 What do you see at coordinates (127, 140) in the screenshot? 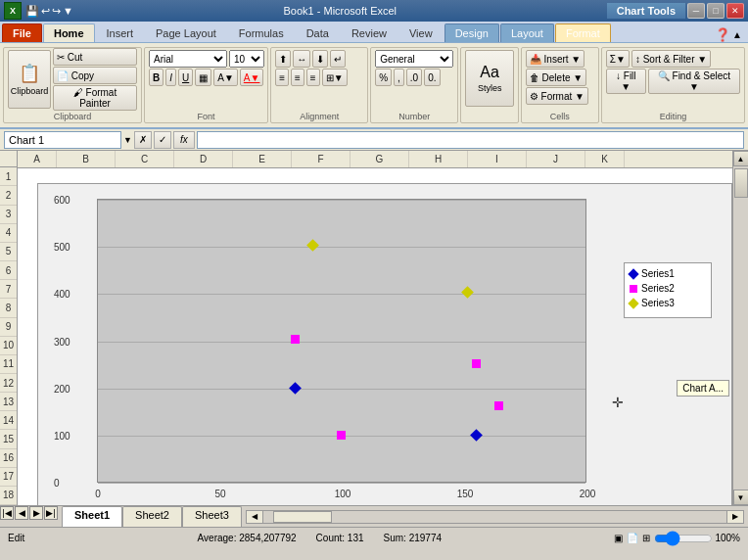
I see `expand-icon: ▼` at bounding box center [127, 140].